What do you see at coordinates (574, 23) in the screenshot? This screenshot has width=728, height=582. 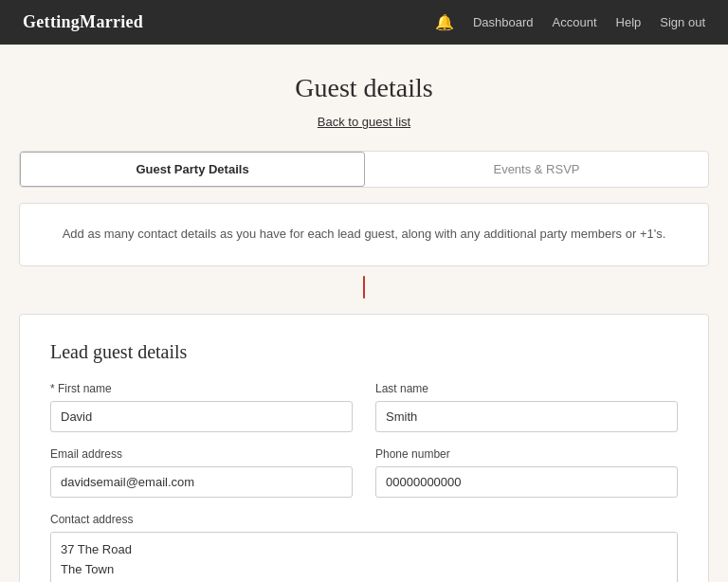 I see `nav-account-link: Account` at bounding box center [574, 23].